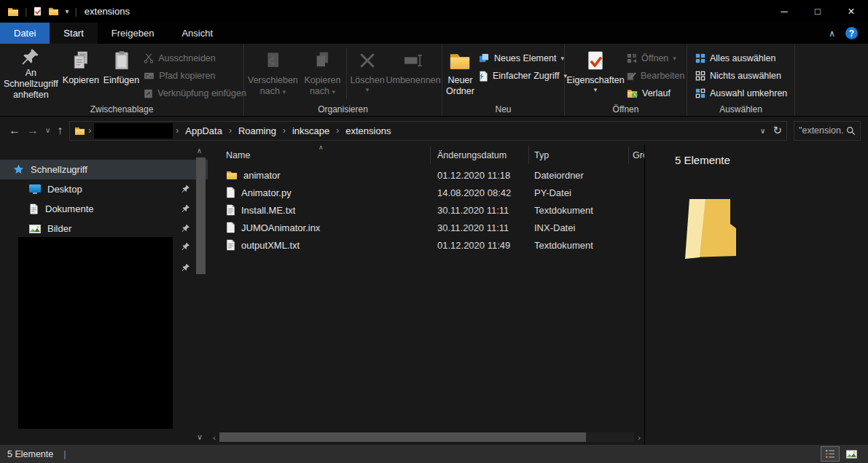 This screenshot has height=463, width=868. What do you see at coordinates (368, 131) in the screenshot?
I see `breadcrumb-segment: extensions` at bounding box center [368, 131].